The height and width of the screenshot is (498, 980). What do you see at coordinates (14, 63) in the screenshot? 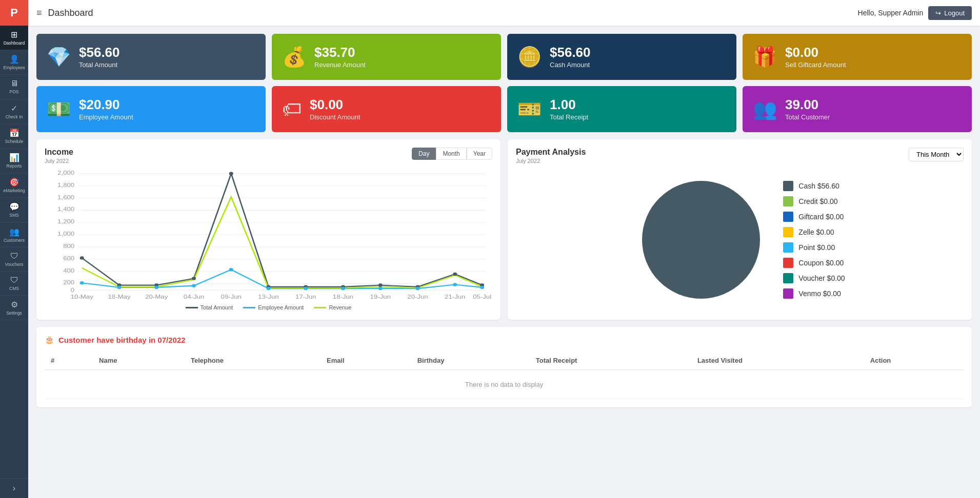
I see `sidebar-item-employees: 👤 Employees` at bounding box center [14, 63].